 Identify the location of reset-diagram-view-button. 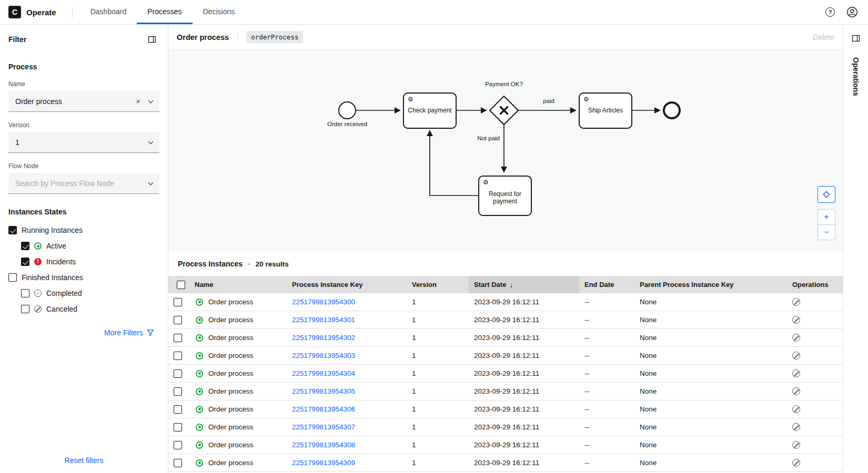
(826, 194).